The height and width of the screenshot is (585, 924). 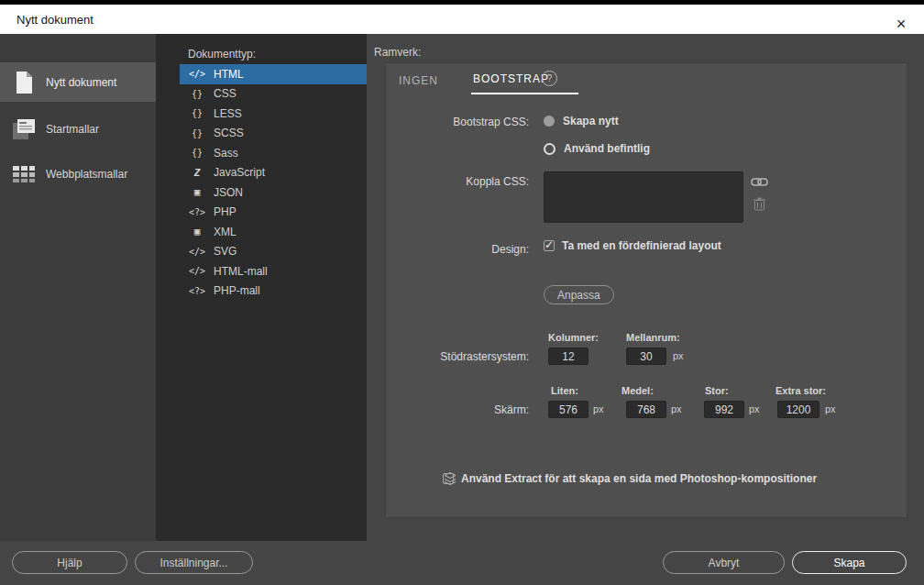 What do you see at coordinates (226, 94) in the screenshot?
I see `doctype-label: CSS` at bounding box center [226, 94].